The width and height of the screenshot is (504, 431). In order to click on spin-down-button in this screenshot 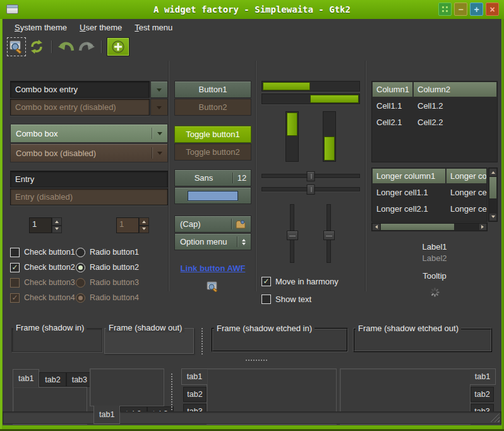, I will do `click(57, 230)`.